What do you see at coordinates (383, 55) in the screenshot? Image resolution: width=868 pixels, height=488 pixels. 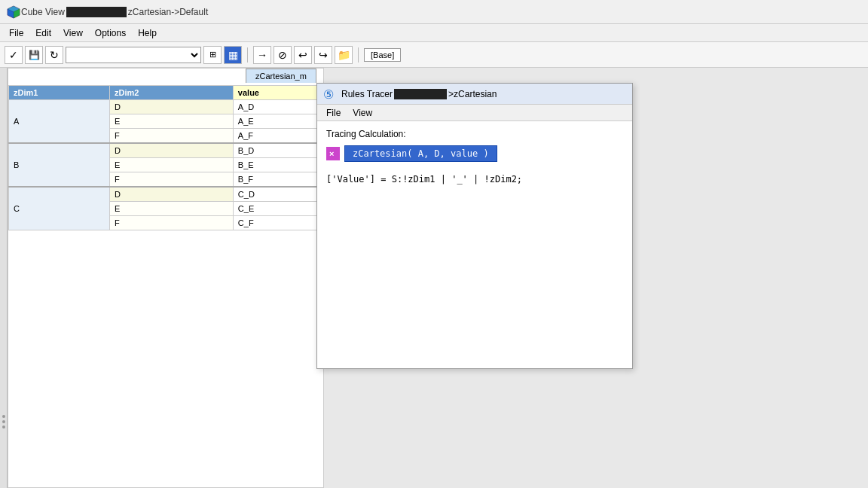 I see `base-tag: [Base]` at bounding box center [383, 55].